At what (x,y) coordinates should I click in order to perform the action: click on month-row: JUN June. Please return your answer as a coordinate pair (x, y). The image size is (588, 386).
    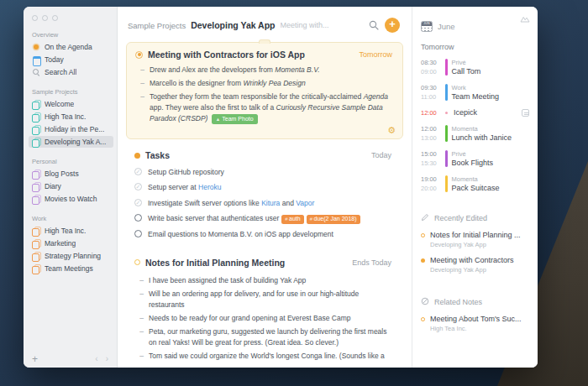
    Looking at the image, I should click on (475, 27).